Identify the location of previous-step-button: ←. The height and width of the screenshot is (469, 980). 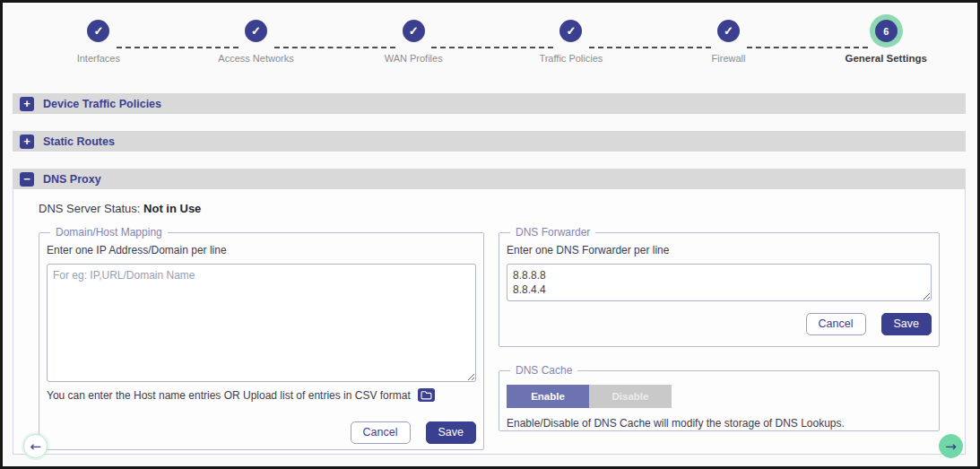
(36, 447).